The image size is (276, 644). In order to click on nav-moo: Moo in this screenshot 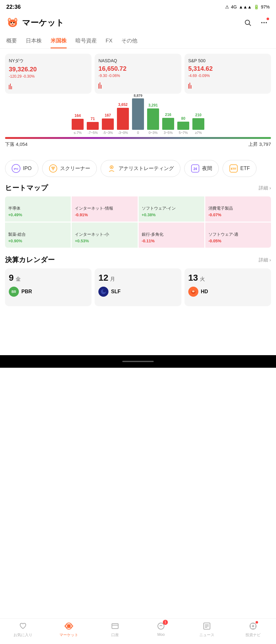, I will do `click(161, 629)`.